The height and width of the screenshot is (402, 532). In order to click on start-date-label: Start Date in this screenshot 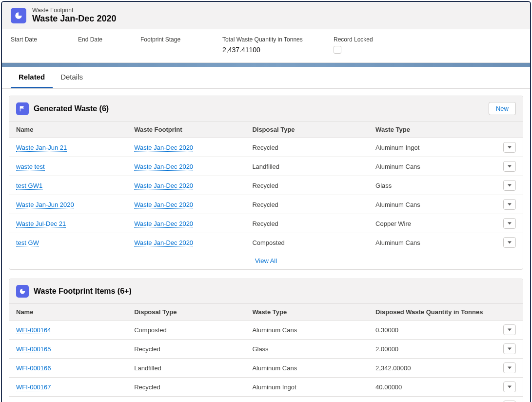, I will do `click(40, 40)`.